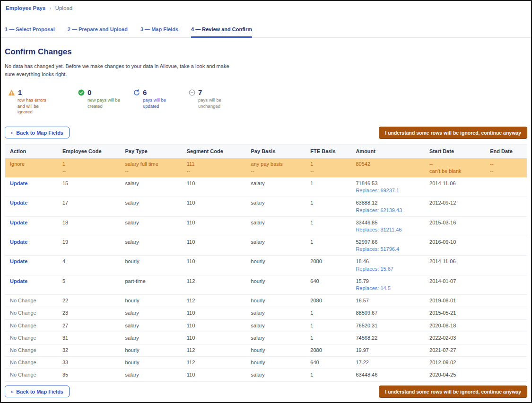  Describe the element at coordinates (64, 8) in the screenshot. I see `breadcrumb-current: Upload` at that location.